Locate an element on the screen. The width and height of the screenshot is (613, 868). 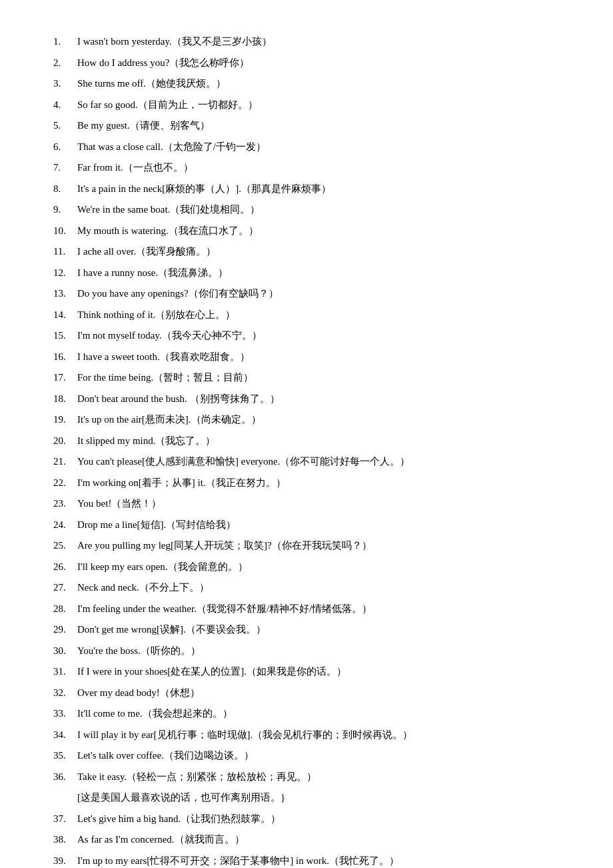
item-number: 30. is located at coordinates (65, 651).